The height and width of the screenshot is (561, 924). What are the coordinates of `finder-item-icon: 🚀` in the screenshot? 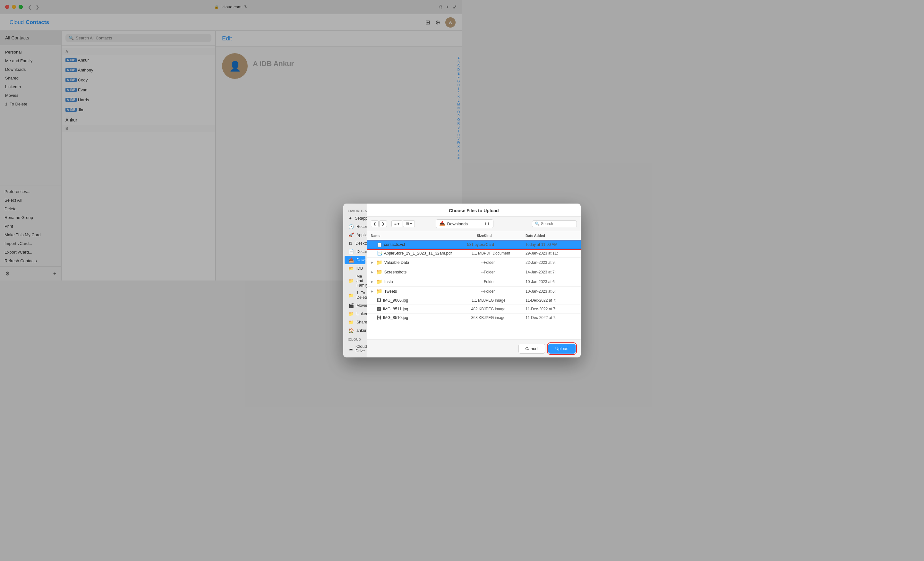 It's located at (351, 235).